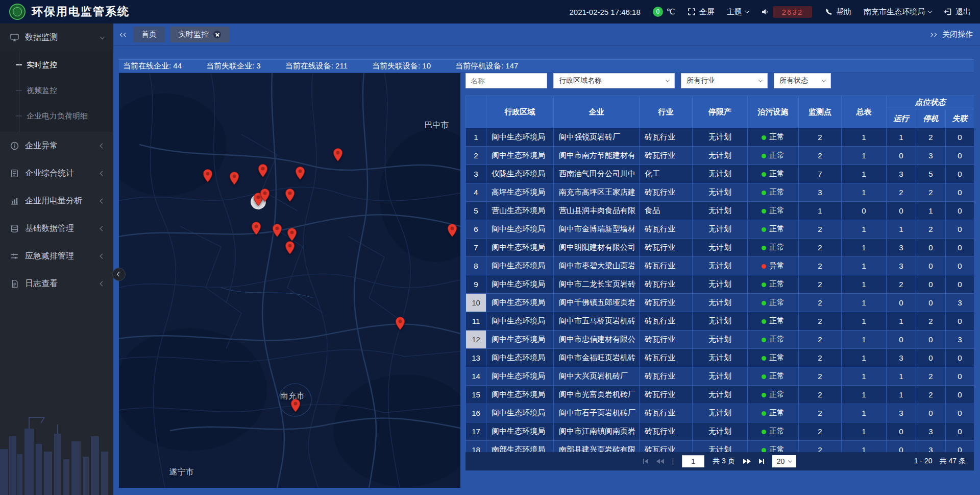  Describe the element at coordinates (764, 211) in the screenshot. I see `status-dot` at that location.